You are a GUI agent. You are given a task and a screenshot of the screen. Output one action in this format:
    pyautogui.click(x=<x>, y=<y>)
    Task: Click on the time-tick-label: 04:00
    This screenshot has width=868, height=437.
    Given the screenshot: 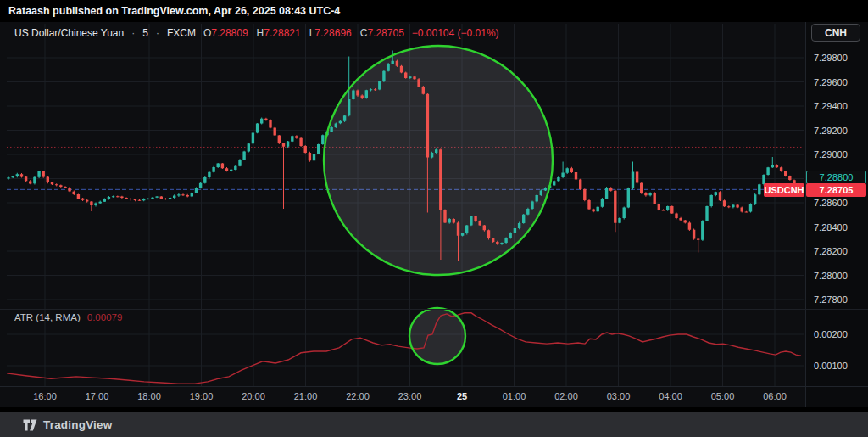 What is the action you would take?
    pyautogui.click(x=670, y=396)
    